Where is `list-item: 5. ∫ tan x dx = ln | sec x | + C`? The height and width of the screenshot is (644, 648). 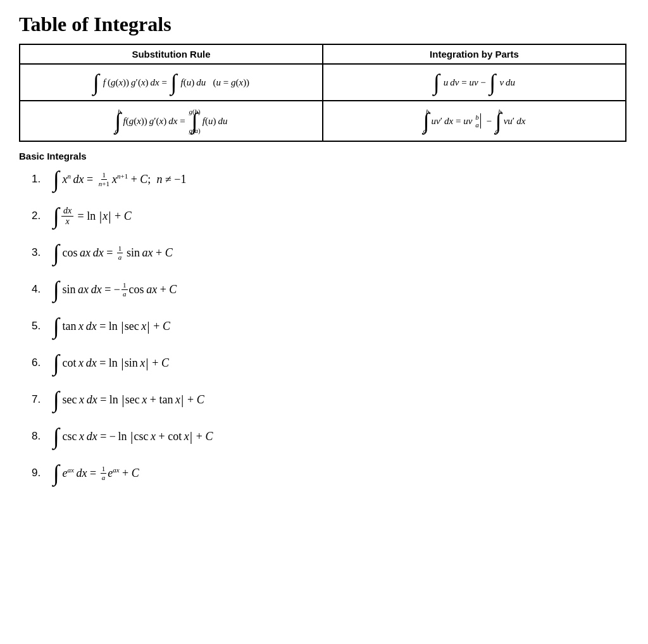 list-item: 5. ∫ tan x dx = ln | sec x | + C is located at coordinates (324, 326).